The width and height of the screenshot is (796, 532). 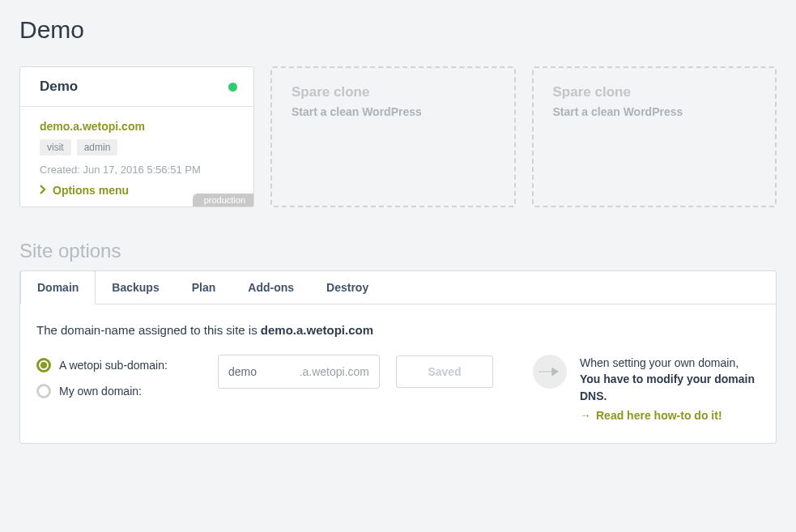 I want to click on subdomain-input, so click(x=253, y=372).